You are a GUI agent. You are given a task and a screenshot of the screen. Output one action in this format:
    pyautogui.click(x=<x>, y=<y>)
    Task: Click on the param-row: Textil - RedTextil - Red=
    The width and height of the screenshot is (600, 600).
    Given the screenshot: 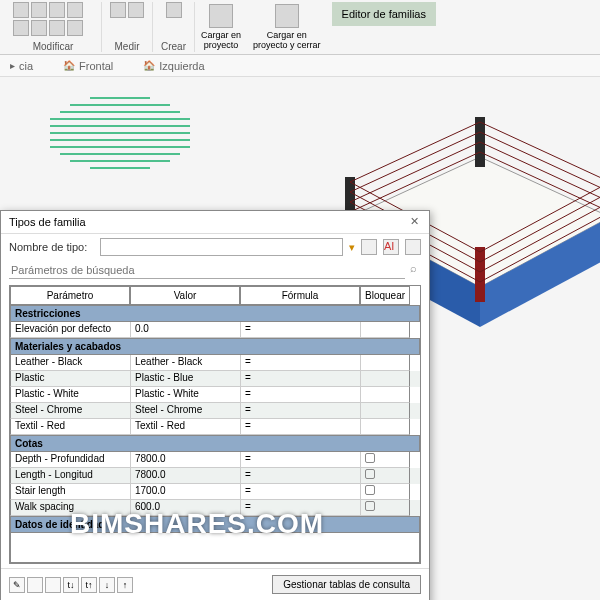 What is the action you would take?
    pyautogui.click(x=215, y=427)
    